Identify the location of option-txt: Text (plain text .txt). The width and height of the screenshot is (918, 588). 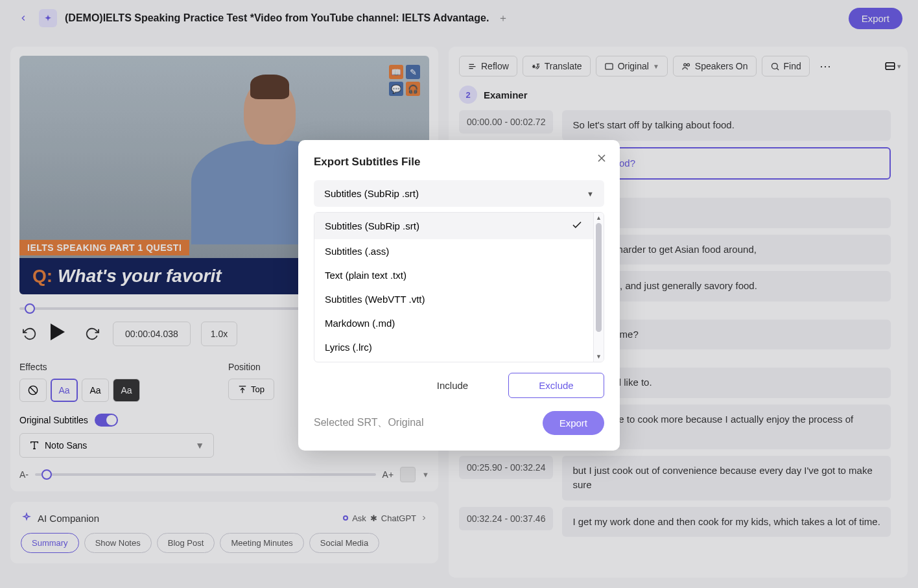
(454, 275).